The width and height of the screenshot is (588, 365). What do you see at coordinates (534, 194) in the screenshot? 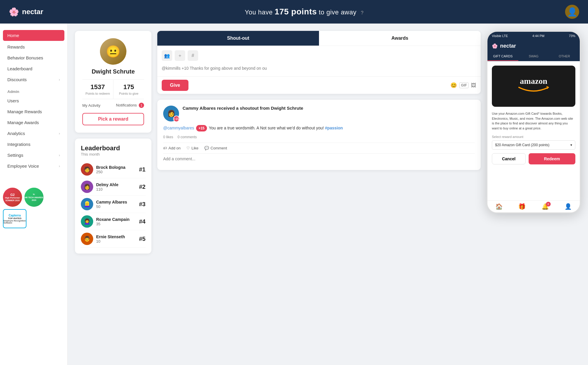
I see `phone-mockup: Visible LTE 4:44 PM 73% 🌸 nectar GIFT CA…` at bounding box center [534, 194].